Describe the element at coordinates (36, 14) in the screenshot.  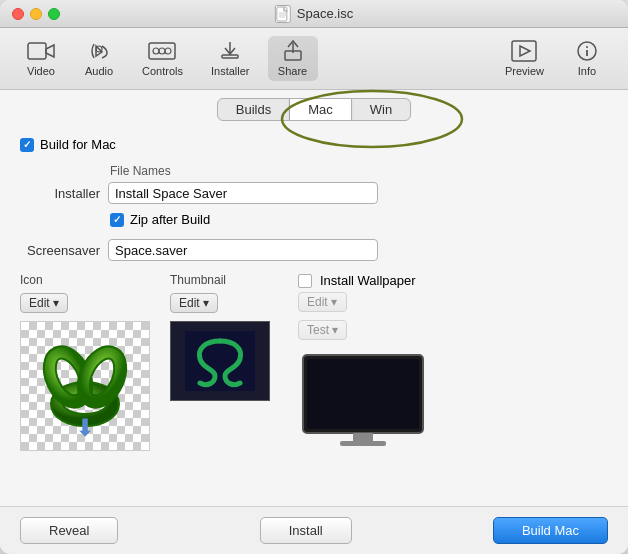
I see `traffic-lights` at that location.